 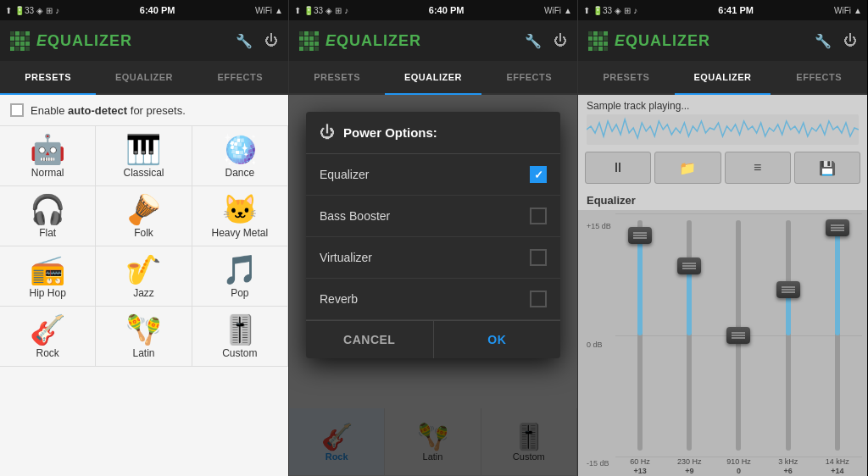 I want to click on power-icon-1: ⏻, so click(x=271, y=41).